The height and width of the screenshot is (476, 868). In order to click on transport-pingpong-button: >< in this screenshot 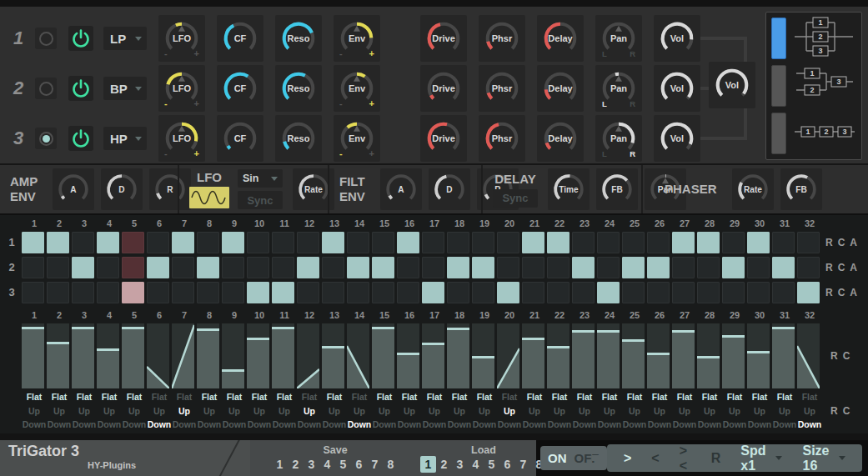, I will do `click(685, 458)`.